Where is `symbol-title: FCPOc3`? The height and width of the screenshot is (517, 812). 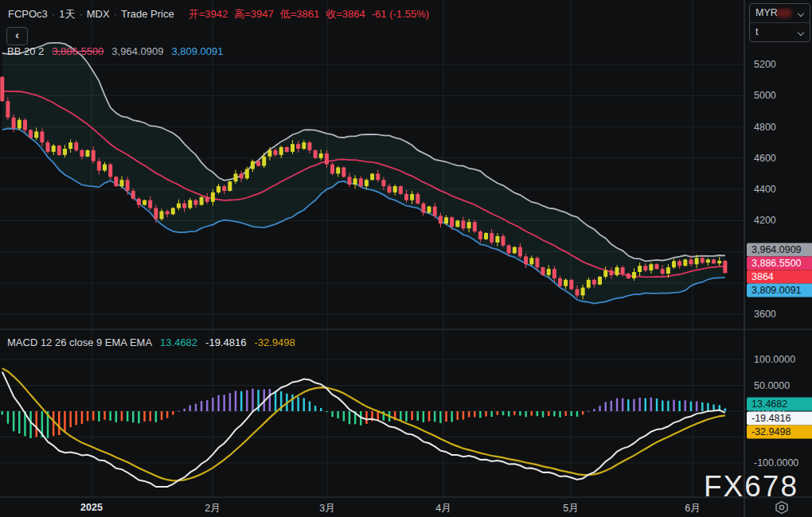 symbol-title: FCPOc3 is located at coordinates (28, 14).